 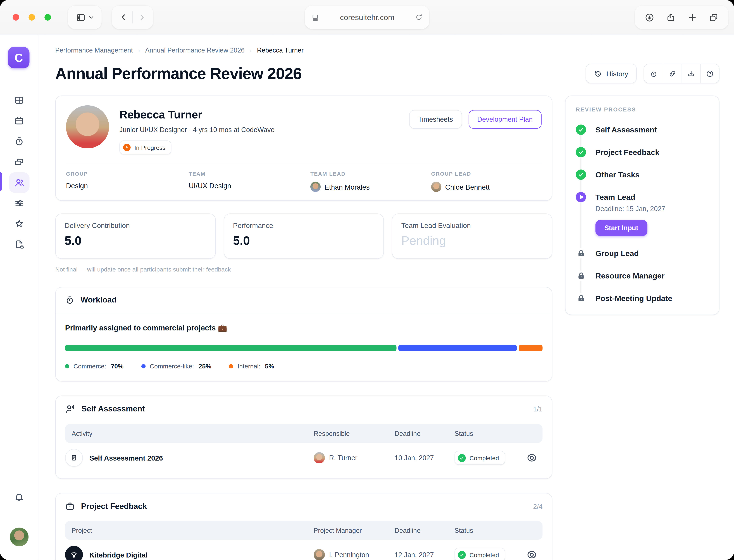 What do you see at coordinates (118, 555) in the screenshot?
I see `project-name: Kitebridge Digital` at bounding box center [118, 555].